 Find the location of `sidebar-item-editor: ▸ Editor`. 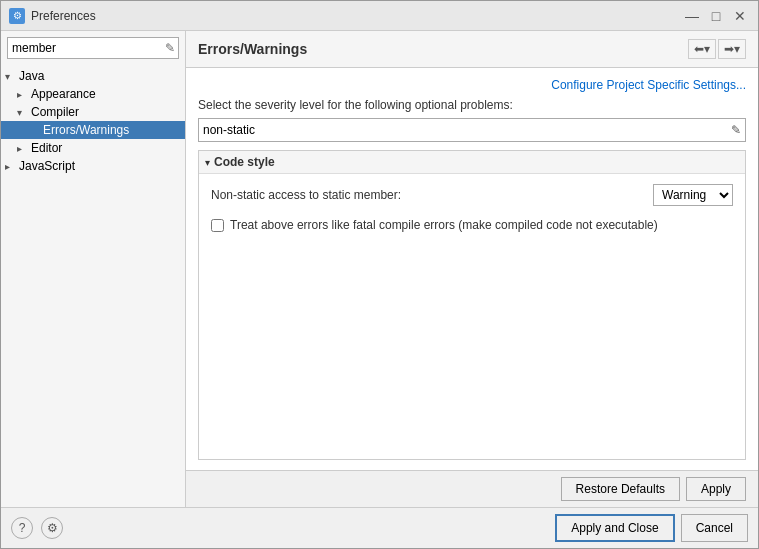

sidebar-item-editor: ▸ Editor is located at coordinates (93, 148).